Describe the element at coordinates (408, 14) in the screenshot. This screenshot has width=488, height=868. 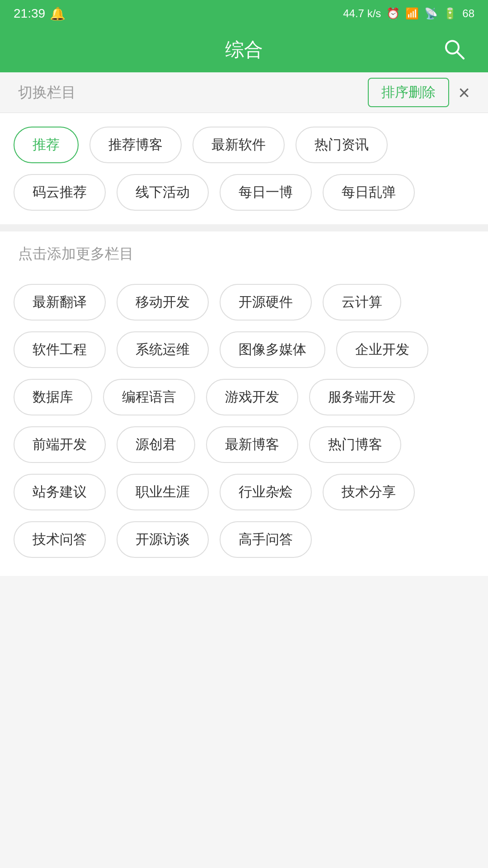
I see `status-right: 44.7 k/s ⏰ 📶 📡 🔋 68` at that location.